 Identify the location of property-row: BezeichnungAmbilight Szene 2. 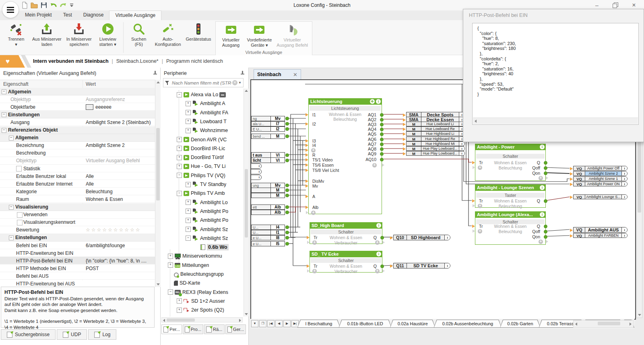
(77, 146).